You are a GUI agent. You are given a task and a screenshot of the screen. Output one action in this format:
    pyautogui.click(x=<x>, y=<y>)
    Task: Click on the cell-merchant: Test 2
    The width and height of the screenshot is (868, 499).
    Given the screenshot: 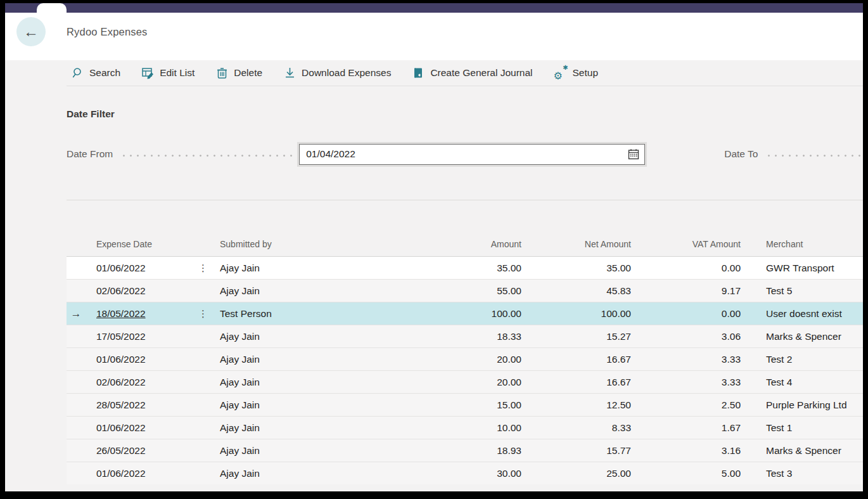 What is the action you would take?
    pyautogui.click(x=802, y=360)
    